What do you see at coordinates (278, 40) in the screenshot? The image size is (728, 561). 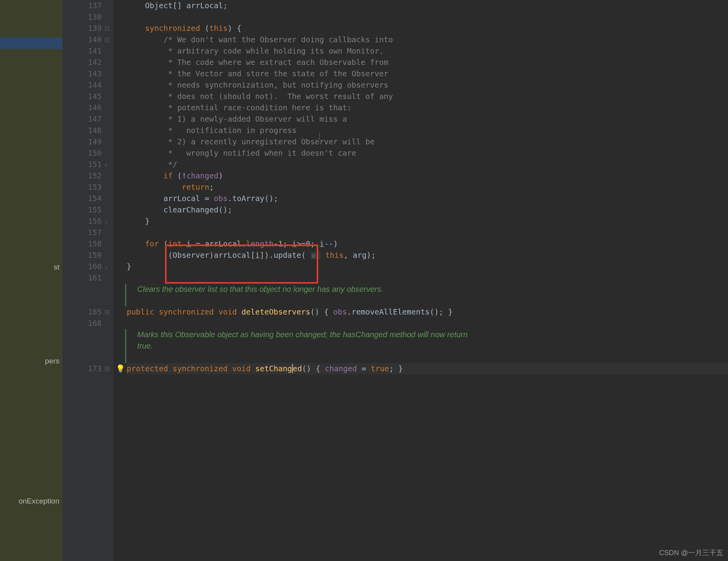 I see `code-token: /* We don't want the Observer doing call…` at bounding box center [278, 40].